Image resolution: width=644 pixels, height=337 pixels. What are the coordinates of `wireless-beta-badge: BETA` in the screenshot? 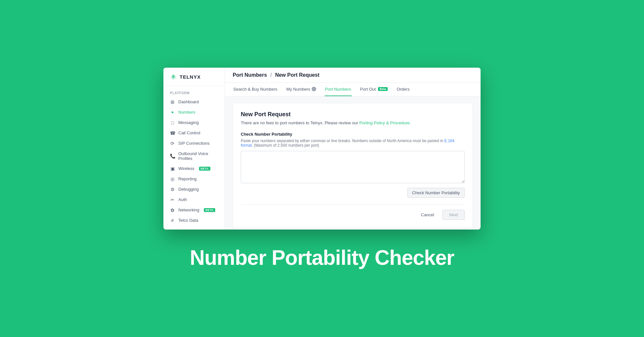 It's located at (205, 169).